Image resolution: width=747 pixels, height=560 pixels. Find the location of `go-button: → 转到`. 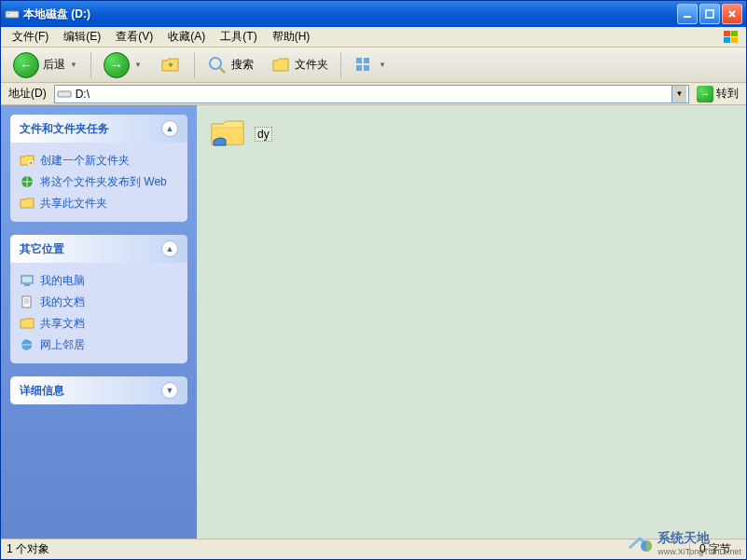

go-button: → 转到 is located at coordinates (718, 94).